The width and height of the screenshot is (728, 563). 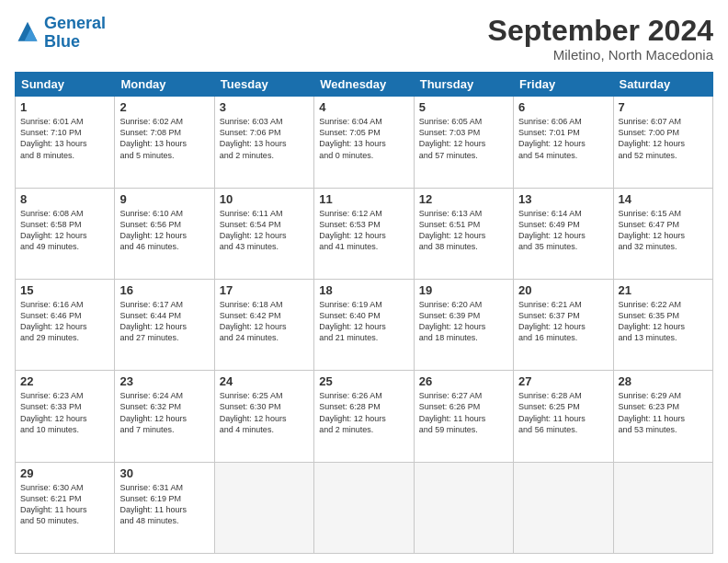 What do you see at coordinates (563, 138) in the screenshot?
I see `day-detail: Sunrise: 6:06 AM Sunset: 7:01 PM Dayligh…` at bounding box center [563, 138].